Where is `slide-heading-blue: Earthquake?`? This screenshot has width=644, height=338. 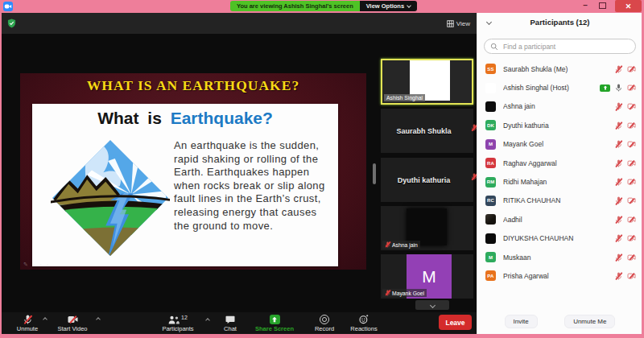
slide-heading-blue: Earthquake? is located at coordinates (222, 117).